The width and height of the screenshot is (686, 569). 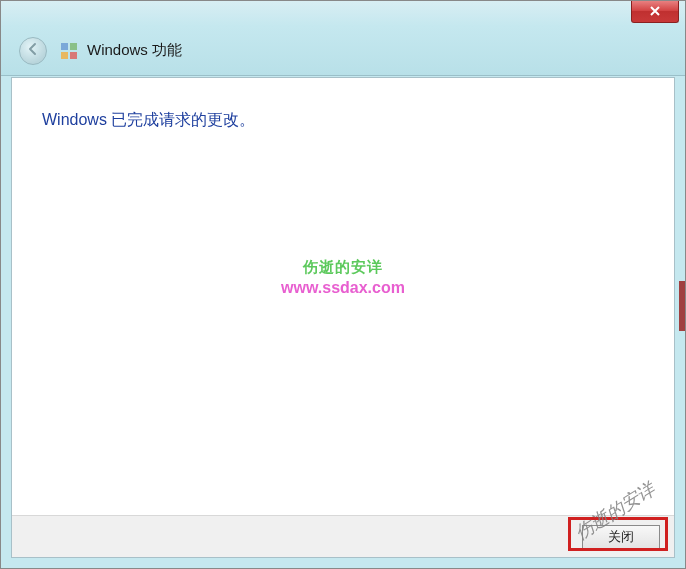 What do you see at coordinates (343, 288) in the screenshot?
I see `watermark-url: www.ssdax.com` at bounding box center [343, 288].